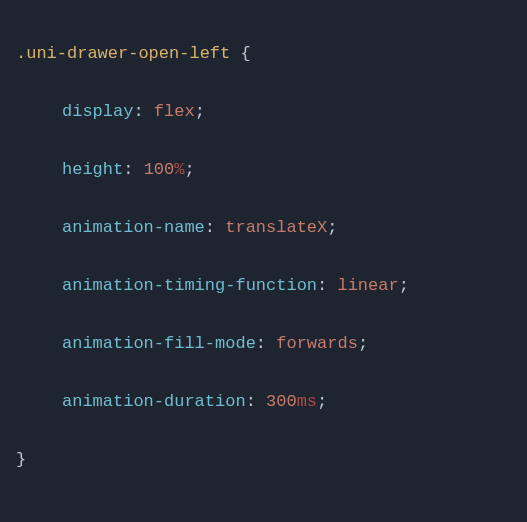  What do you see at coordinates (21, 460) in the screenshot?
I see `close-brace: }` at bounding box center [21, 460].